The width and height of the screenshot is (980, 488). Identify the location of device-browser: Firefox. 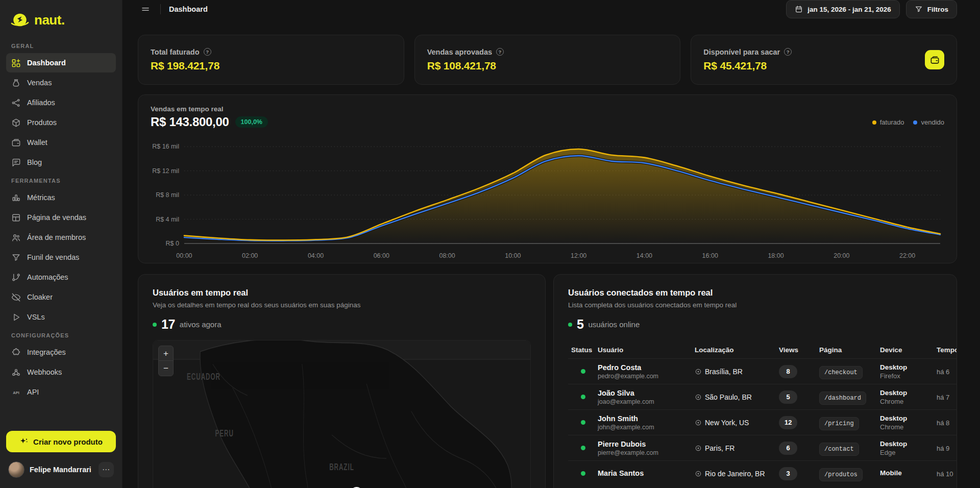
(909, 376).